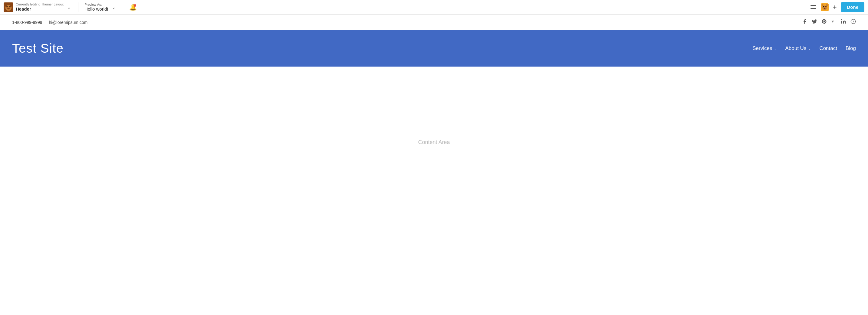  I want to click on notification-dot, so click(135, 5).